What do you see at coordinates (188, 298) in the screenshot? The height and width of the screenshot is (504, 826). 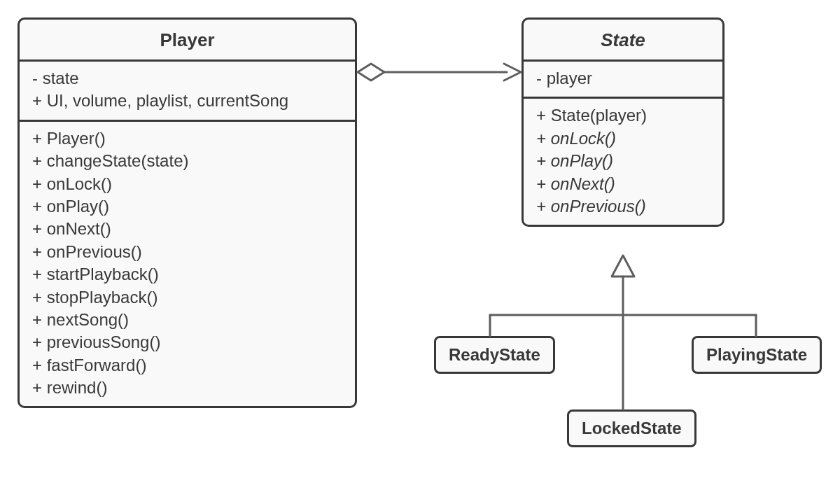 I see `class-player-method: + stopPlayback()` at bounding box center [188, 298].